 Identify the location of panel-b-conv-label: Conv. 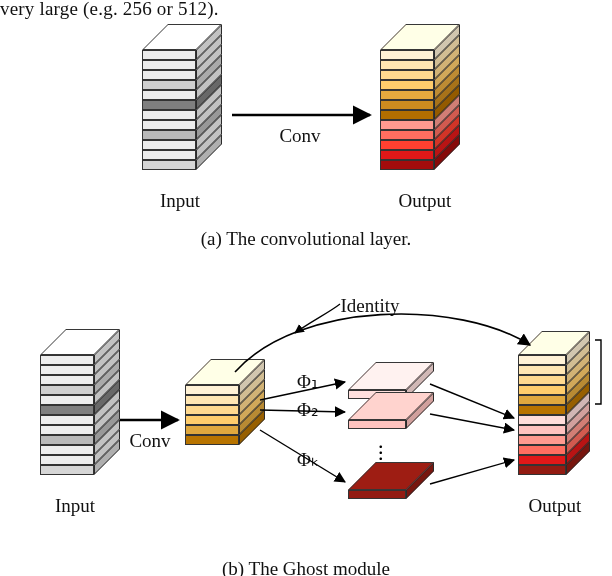
(150, 441).